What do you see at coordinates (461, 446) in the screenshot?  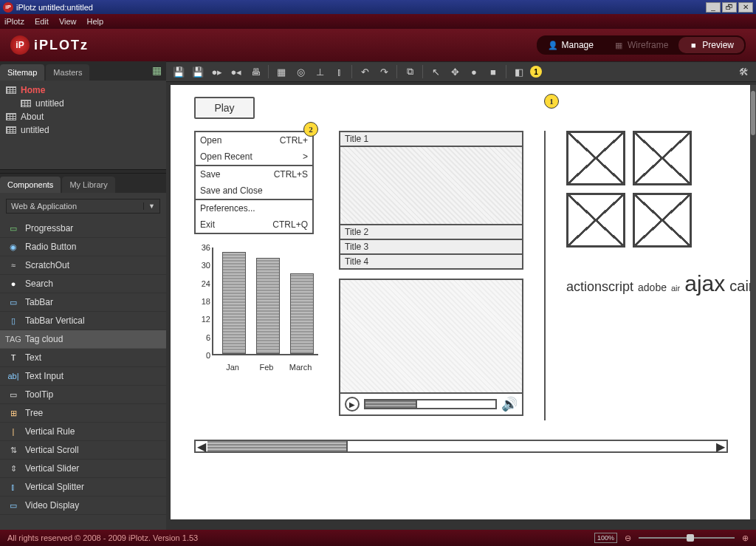 I see `wf-horizontal-scrollbar: ◀ ▶` at bounding box center [461, 446].